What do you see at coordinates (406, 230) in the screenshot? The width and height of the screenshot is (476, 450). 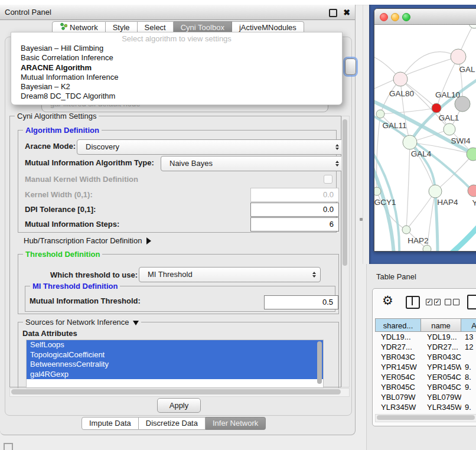 I see `network-node-hap2` at bounding box center [406, 230].